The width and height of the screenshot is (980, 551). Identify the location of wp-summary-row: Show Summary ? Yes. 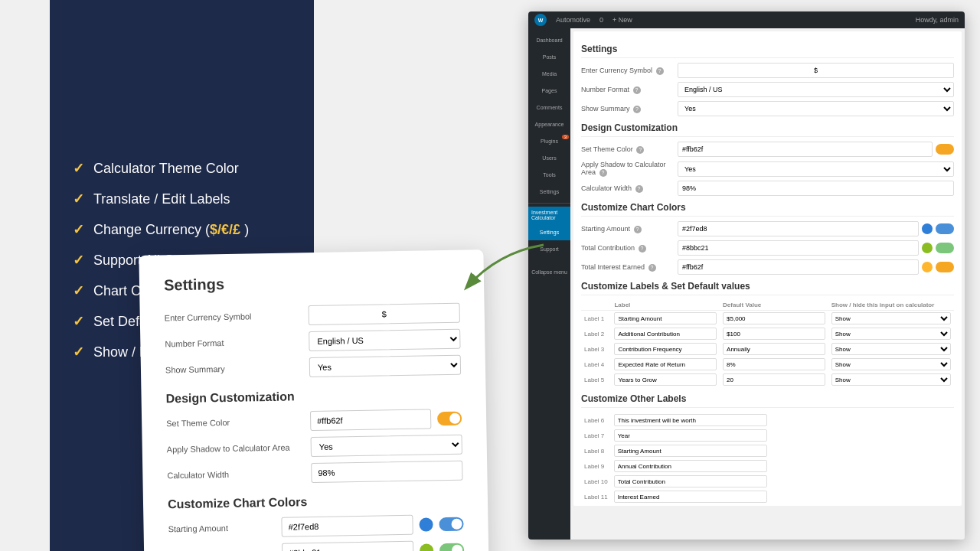
(767, 109).